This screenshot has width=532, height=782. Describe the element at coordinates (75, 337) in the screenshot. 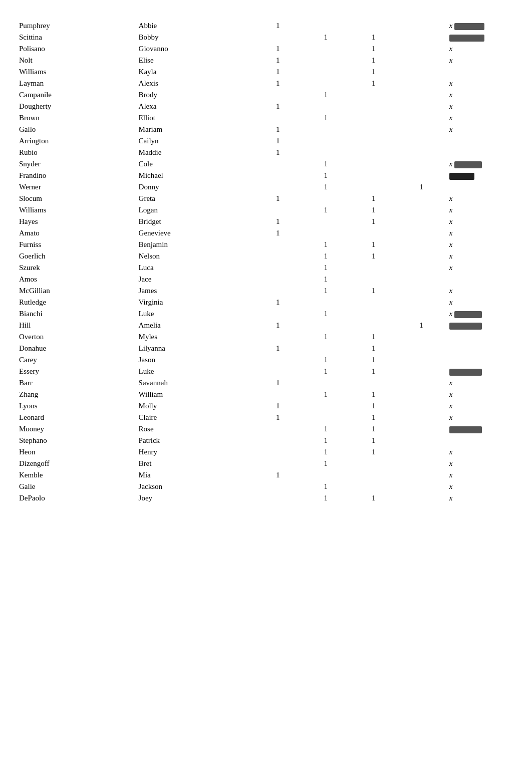

I see `last-name-cell: Overton` at that location.